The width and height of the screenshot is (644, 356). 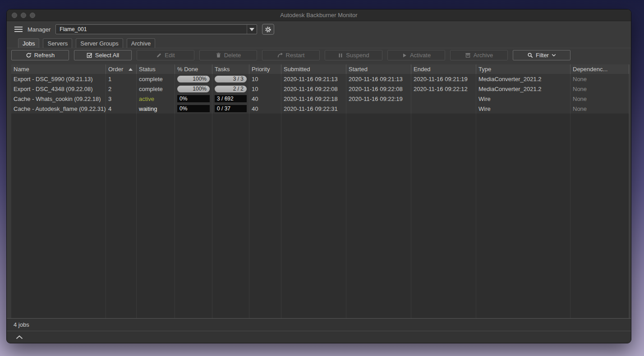 I want to click on cell-submitted: 2020-11-16 09:22:08, so click(x=314, y=89).